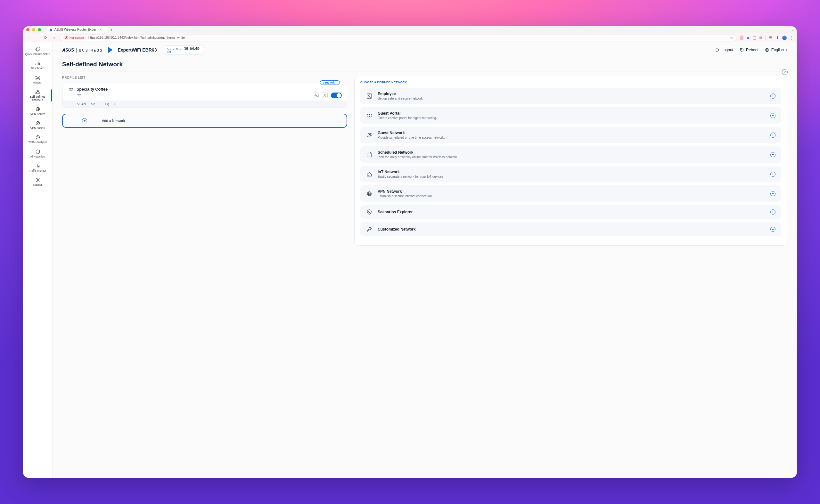 This screenshot has height=504, width=820. I want to click on sidebar-item-label: Settings, so click(38, 185).